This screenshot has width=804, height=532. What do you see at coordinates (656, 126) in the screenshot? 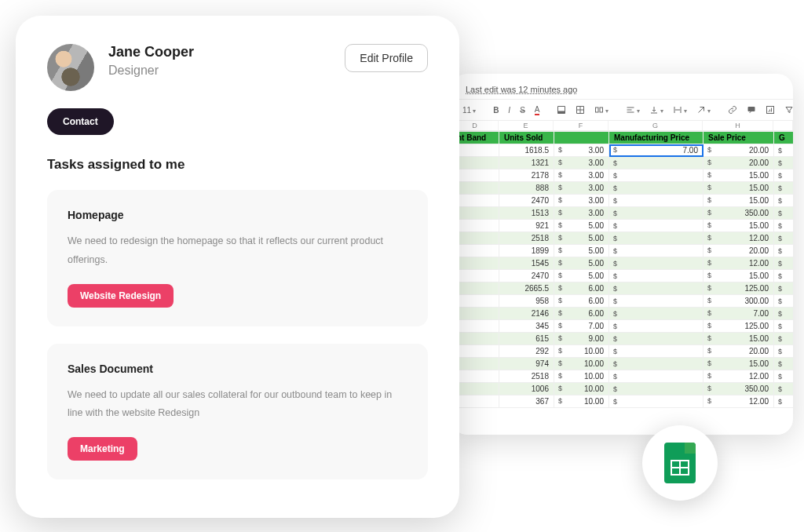
I see `col-letter: G` at bounding box center [656, 126].